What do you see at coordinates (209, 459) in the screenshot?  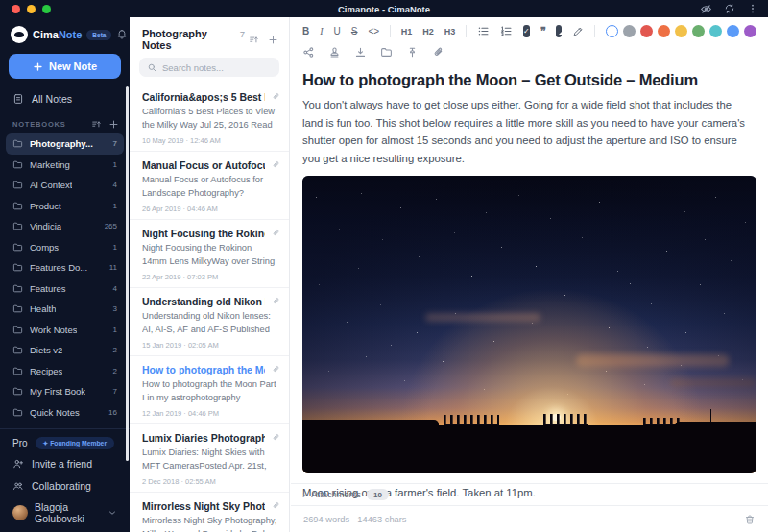 I see `note-card-lumix-diaries: Lumix Diaries Photographs Ni... Lumix Di…` at bounding box center [209, 459].